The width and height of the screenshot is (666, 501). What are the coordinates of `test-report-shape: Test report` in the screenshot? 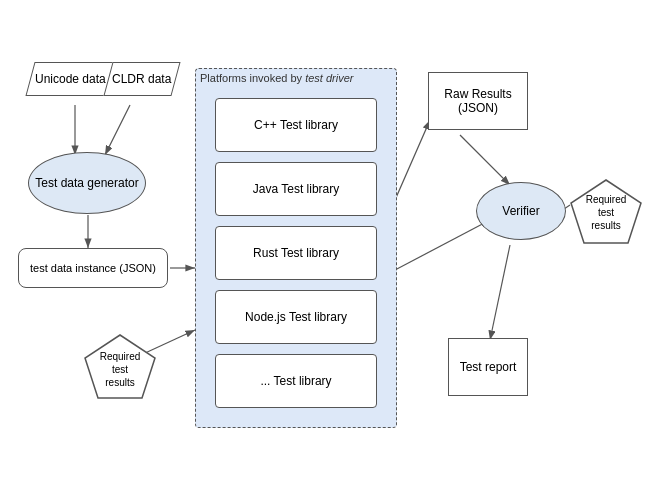 It's located at (488, 367).